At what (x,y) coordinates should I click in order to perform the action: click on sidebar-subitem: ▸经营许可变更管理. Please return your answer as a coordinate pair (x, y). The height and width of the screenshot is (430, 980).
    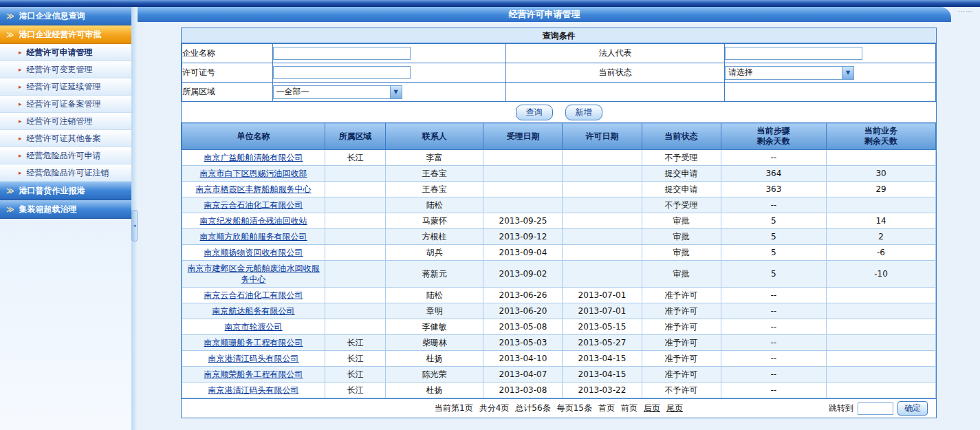
    Looking at the image, I should click on (66, 70).